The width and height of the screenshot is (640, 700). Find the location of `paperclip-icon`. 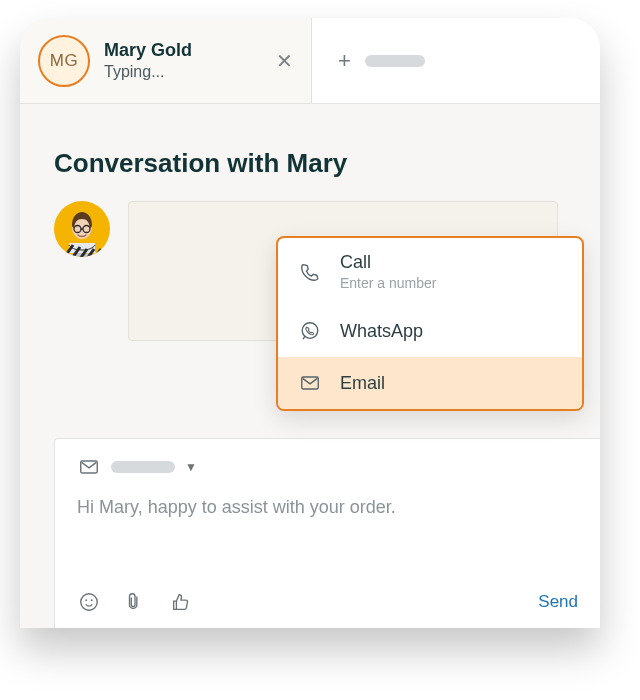

paperclip-icon is located at coordinates (135, 602).